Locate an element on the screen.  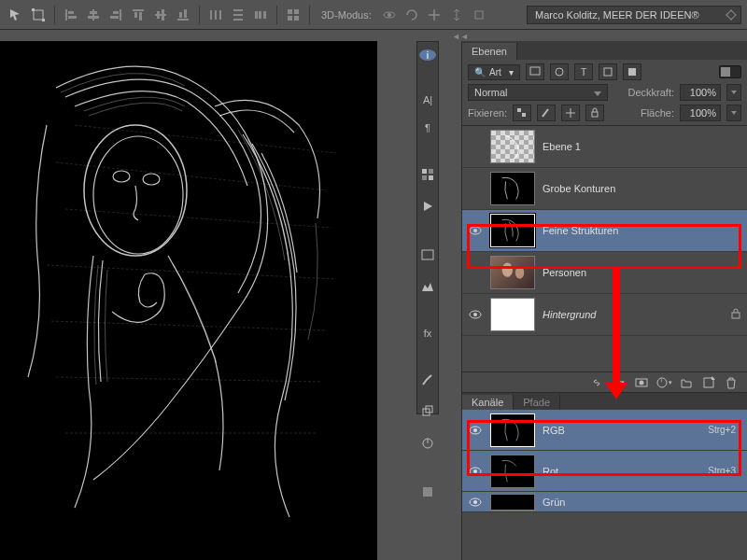
collapse-icon: ◄◄ is located at coordinates (460, 36).